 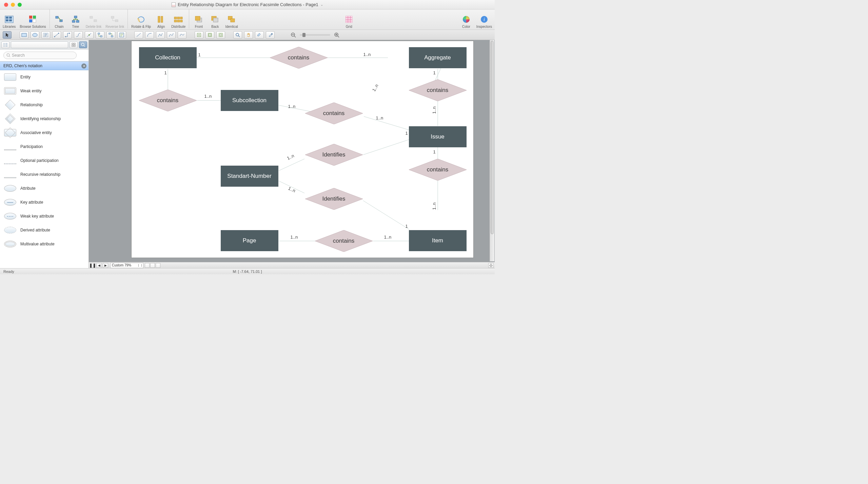 I want to click on entity-standart-number: Standart-Number, so click(x=250, y=176).